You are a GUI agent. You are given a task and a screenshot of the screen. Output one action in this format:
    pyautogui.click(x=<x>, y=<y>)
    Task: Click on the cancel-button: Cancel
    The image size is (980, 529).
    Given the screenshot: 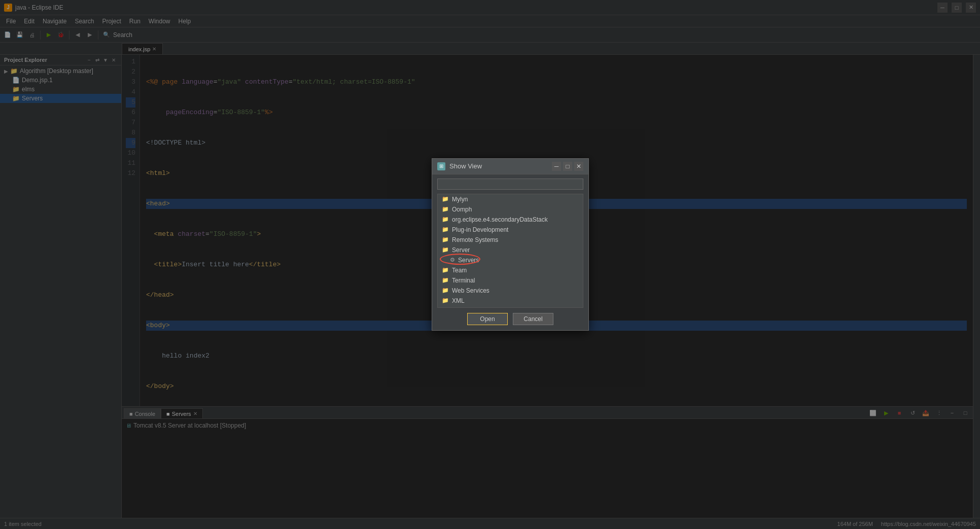 What is the action you would take?
    pyautogui.click(x=533, y=319)
    